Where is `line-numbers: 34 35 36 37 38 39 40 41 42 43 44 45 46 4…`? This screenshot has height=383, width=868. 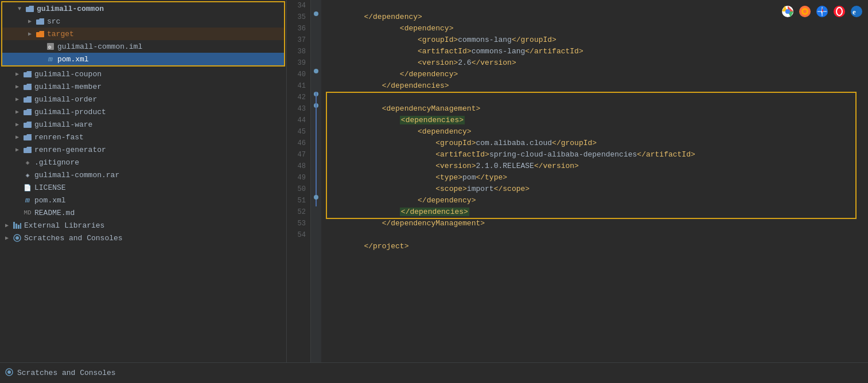 line-numbers: 34 35 36 37 38 39 40 41 42 43 44 45 46 4… is located at coordinates (299, 181).